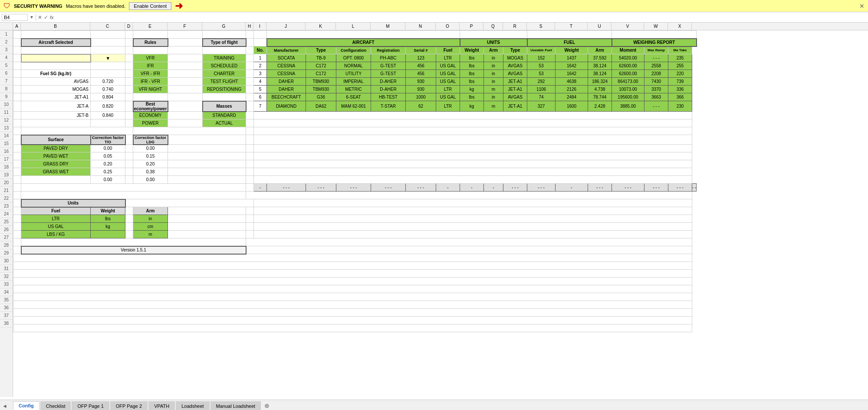 Image resolution: width=868 pixels, height=410 pixels. I want to click on col-max-take-header: Ma Take, so click(681, 50).